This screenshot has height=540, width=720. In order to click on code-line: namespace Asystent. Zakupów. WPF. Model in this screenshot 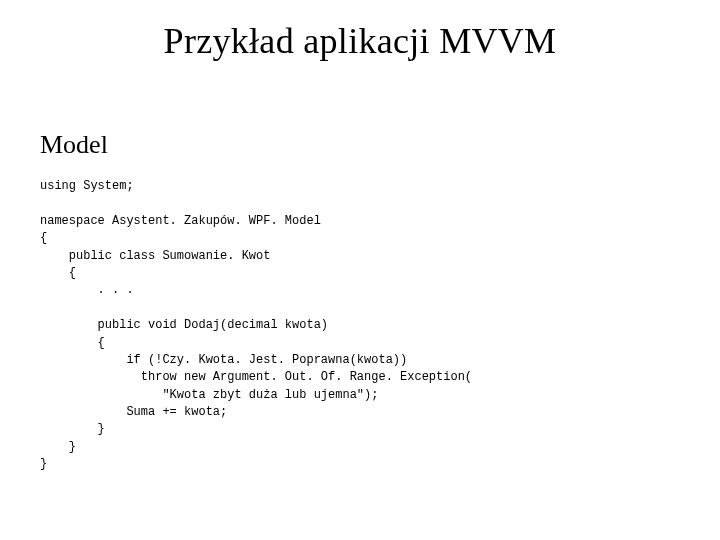, I will do `click(180, 221)`.